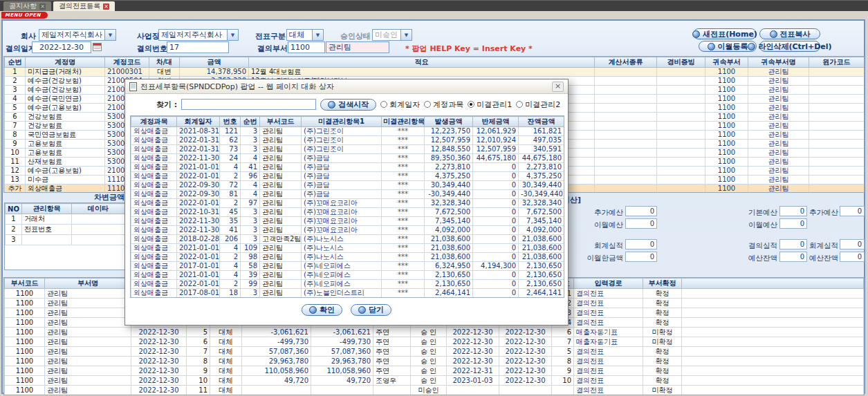  I want to click on search-start-button: 검색시작, so click(349, 105).